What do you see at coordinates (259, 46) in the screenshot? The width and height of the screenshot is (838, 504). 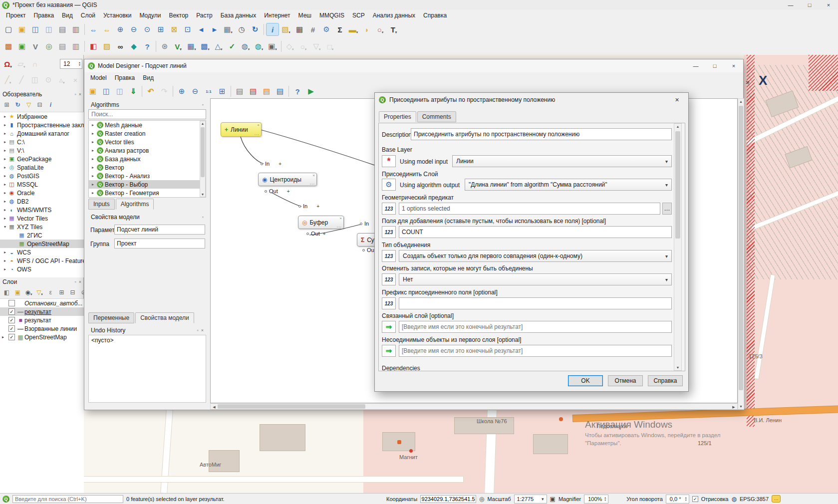 I see `globe-services-button: ◍` at bounding box center [259, 46].